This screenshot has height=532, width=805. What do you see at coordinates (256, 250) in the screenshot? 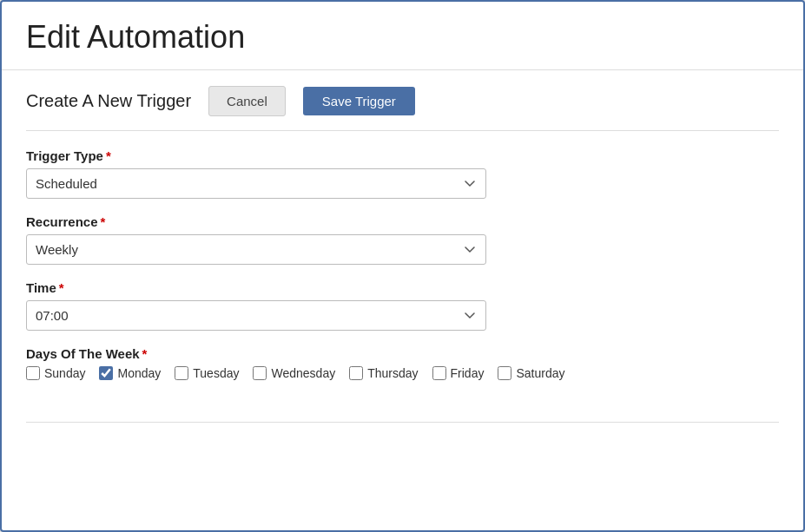
I see `recurrence-select: Daily Weekly Monthly Yearly` at bounding box center [256, 250].